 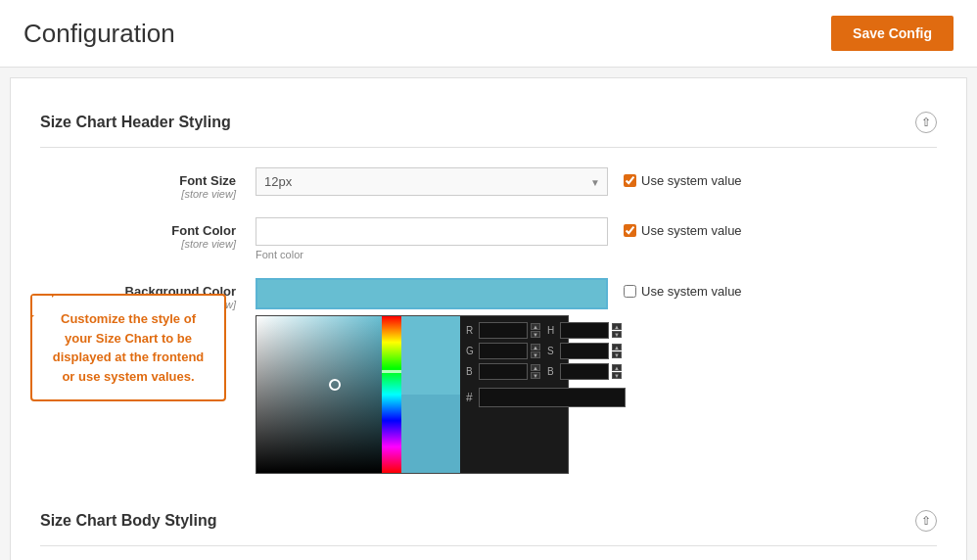 What do you see at coordinates (431, 395) in the screenshot?
I see `color-previews` at bounding box center [431, 395].